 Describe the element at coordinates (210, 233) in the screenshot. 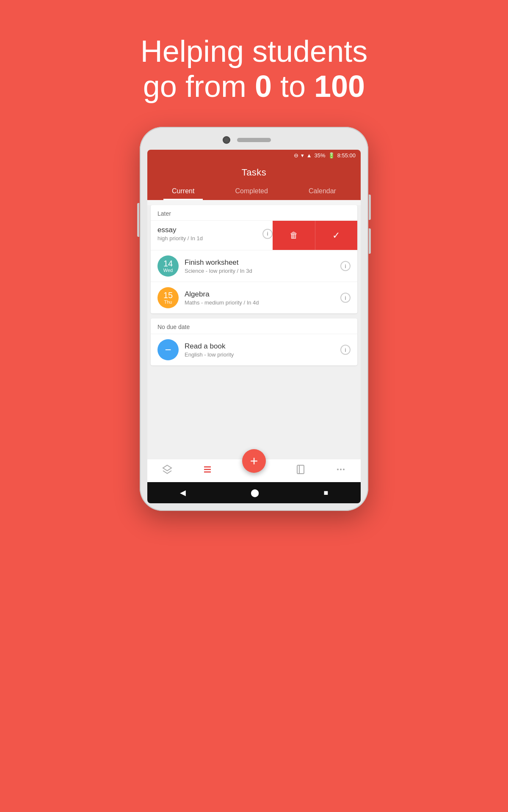

I see `essay-task-info: essay high priority / In 1d` at that location.